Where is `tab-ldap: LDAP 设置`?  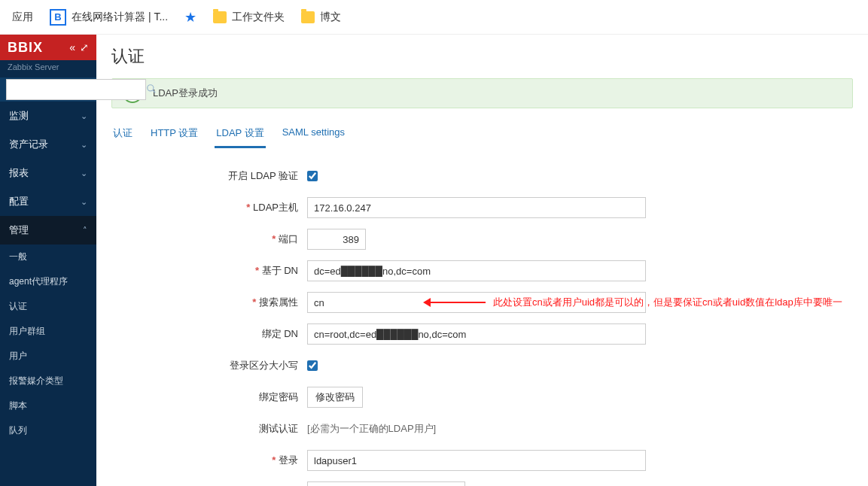 tab-ldap: LDAP 设置 is located at coordinates (239, 134).